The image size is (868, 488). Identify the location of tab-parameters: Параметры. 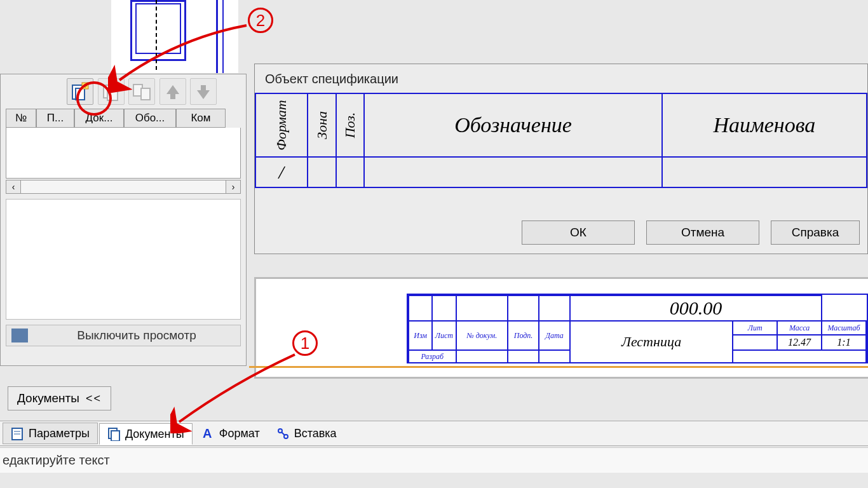
(50, 433).